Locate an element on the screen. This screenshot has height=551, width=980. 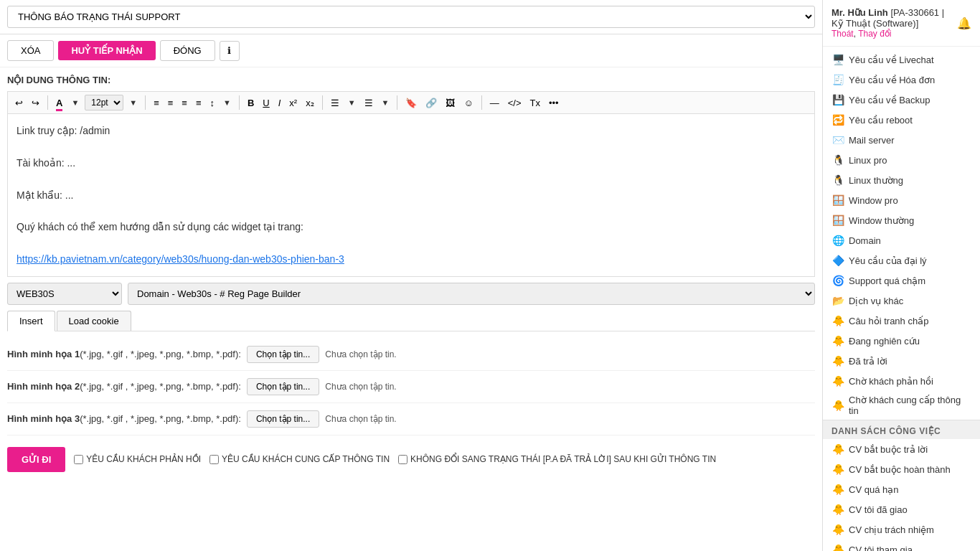
widget-select-right: Domain - Web30s - # Reg Page Builder is located at coordinates (471, 294).